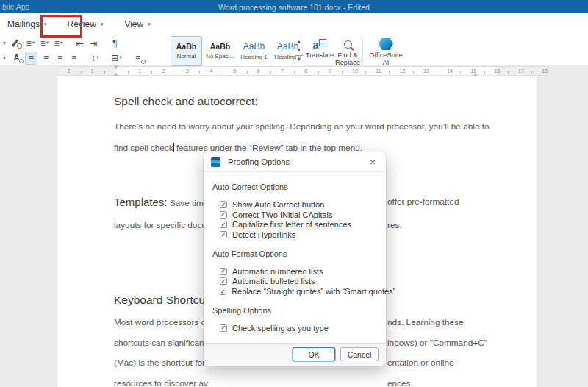 Image resolution: width=588 pixels, height=387 pixels. What do you see at coordinates (320, 44) in the screenshot?
I see `translate-icon: a` at bounding box center [320, 44].